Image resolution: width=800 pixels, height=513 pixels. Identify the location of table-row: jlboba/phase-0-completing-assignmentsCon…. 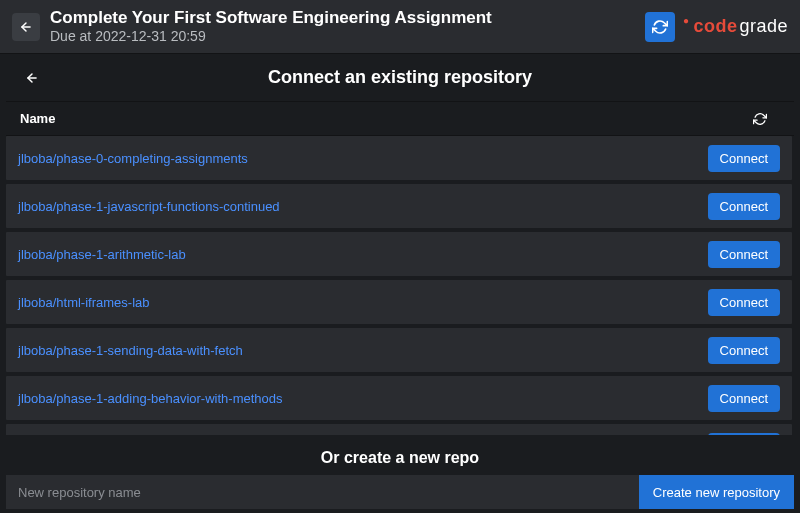
(399, 158).